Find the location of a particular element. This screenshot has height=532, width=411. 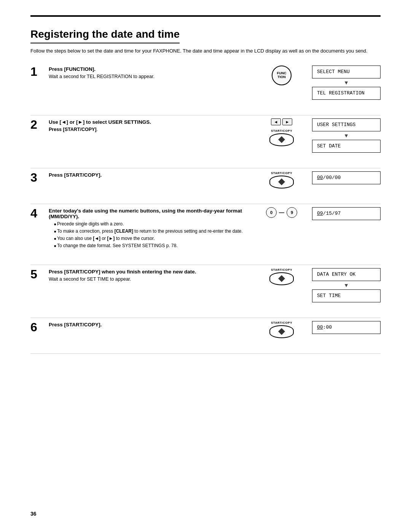

step-title: Press [FUNCTION]. is located at coordinates (150, 69).